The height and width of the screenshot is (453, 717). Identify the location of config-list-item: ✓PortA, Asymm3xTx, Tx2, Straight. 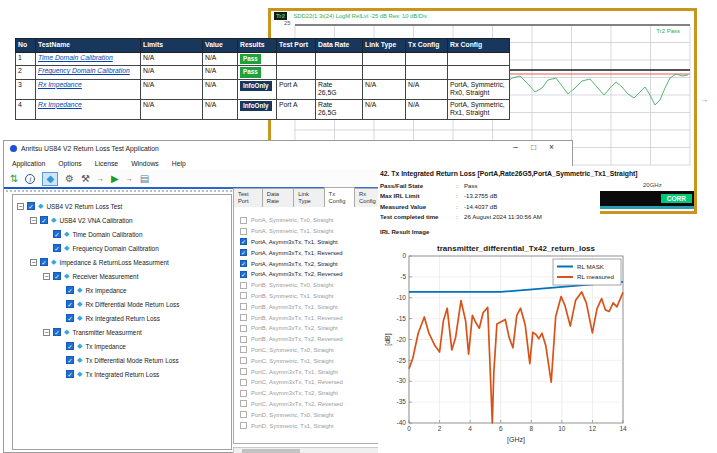
(312, 264).